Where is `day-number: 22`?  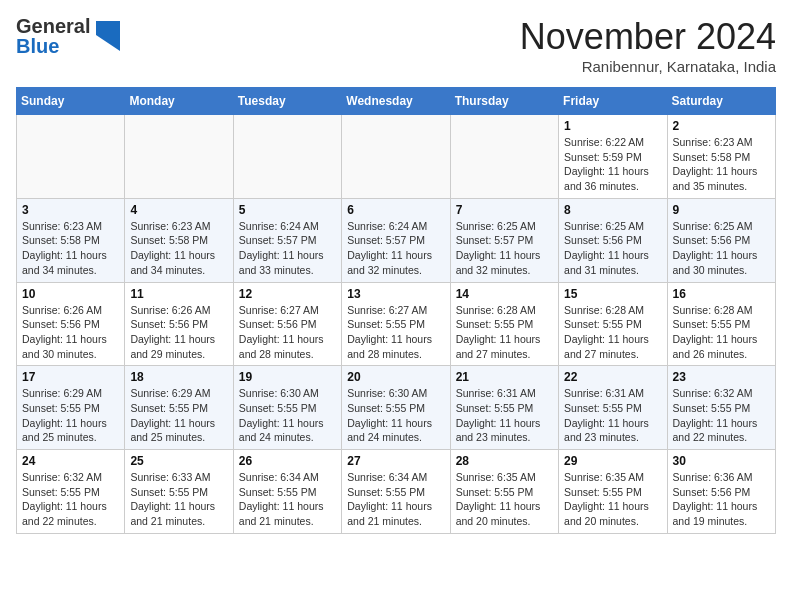 day-number: 22 is located at coordinates (612, 377).